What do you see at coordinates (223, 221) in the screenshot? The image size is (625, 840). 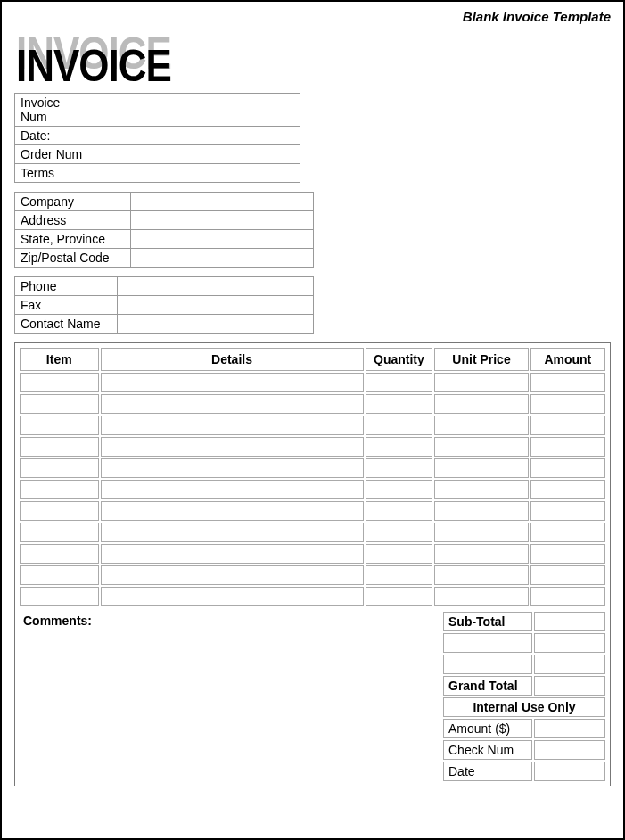 I see `value-address` at bounding box center [223, 221].